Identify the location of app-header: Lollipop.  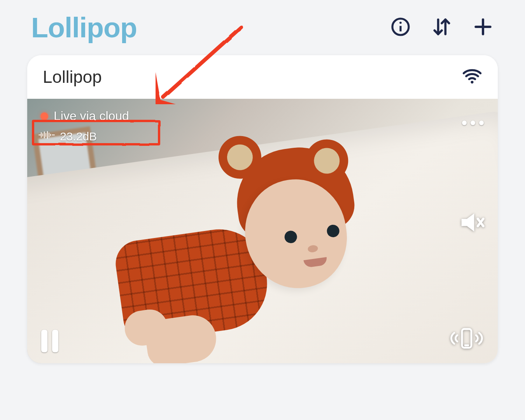
(262, 24).